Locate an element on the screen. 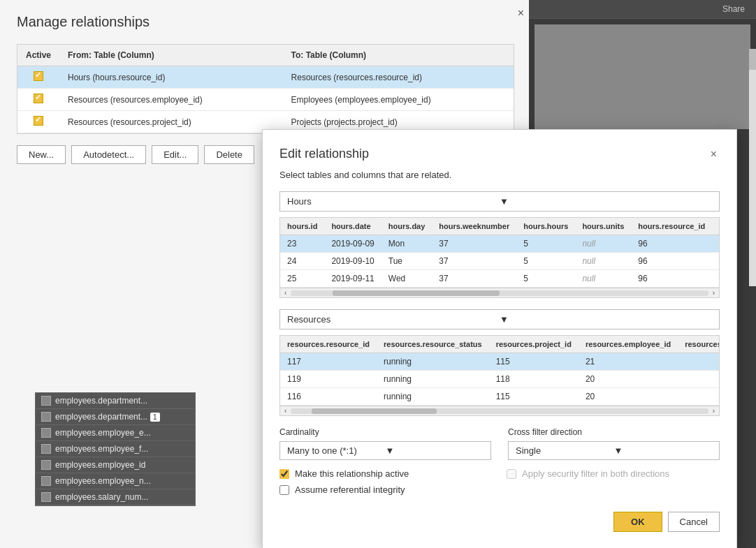 This screenshot has width=756, height=548. cross-filter-dropdown: Single ▼ is located at coordinates (613, 451).